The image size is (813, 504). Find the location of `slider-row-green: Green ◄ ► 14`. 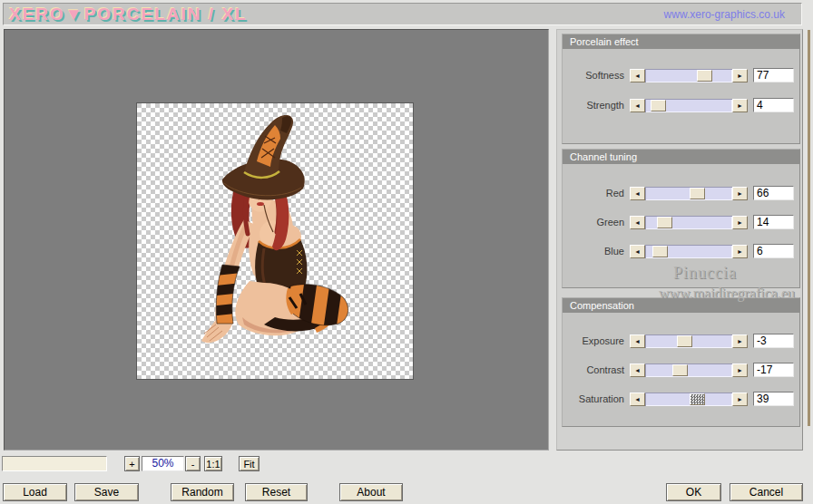

slider-row-green: Green ◄ ► 14 is located at coordinates (681, 222).